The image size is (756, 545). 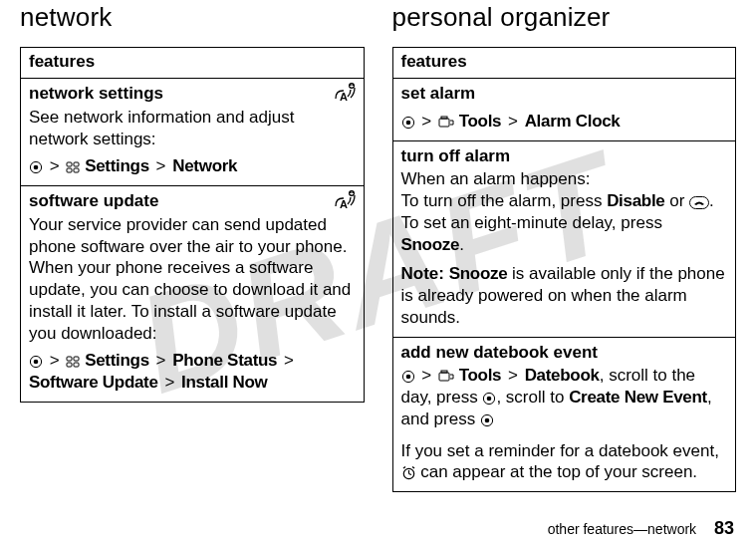 What do you see at coordinates (565, 94) in the screenshot?
I see `cell-title: set alarm` at bounding box center [565, 94].